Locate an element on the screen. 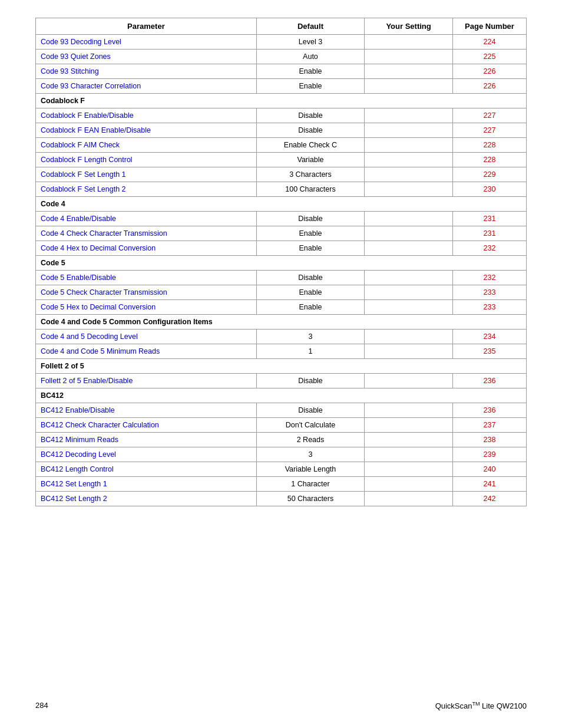 The width and height of the screenshot is (562, 728). param-cell: Codablock F Set Length 2 is located at coordinates (146, 190).